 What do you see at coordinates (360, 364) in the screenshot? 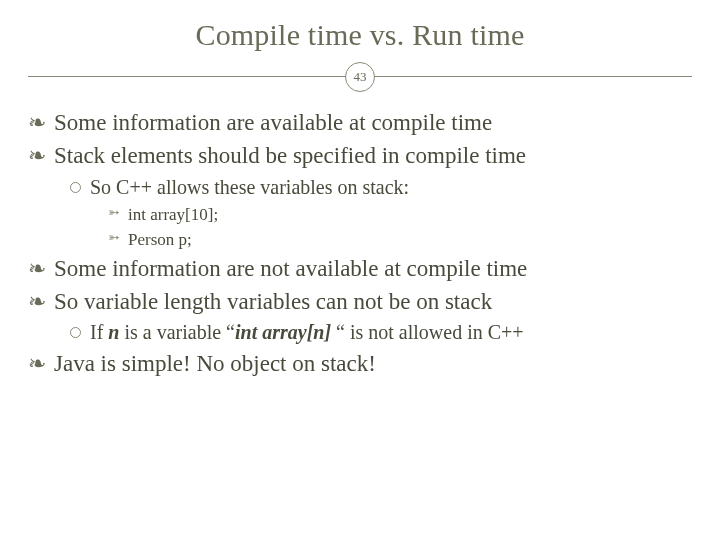
I see `bullet-item: Java is simple! No object on stack!` at bounding box center [360, 364].